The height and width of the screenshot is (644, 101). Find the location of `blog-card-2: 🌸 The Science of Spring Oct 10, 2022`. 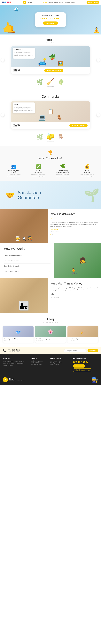

blog-card-2: 🌸 The Science of Spring Oct 10, 2022 is located at coordinates (50, 334).